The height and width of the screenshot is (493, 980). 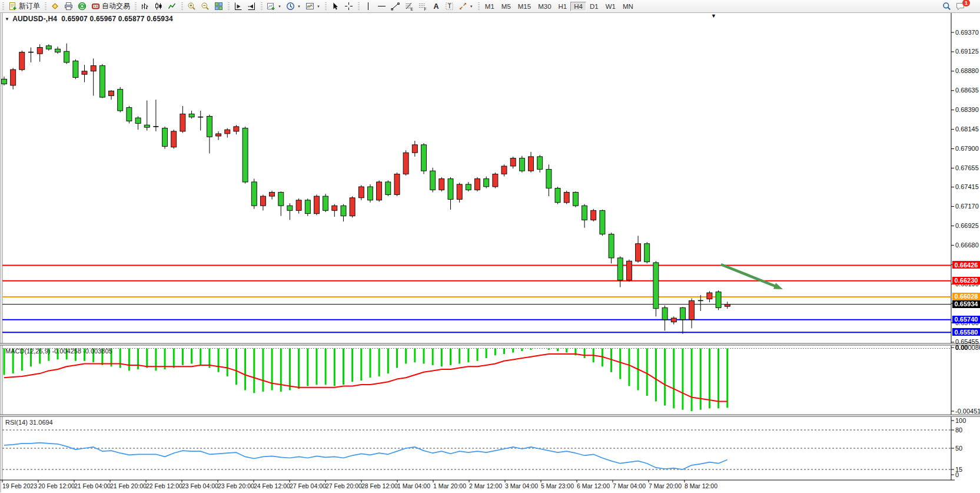 I want to click on main-toolbar: 新订单自动交易▼▼▼EFAT▼M1M5M15M30H1H4D1W1MN1, so click(x=490, y=6).